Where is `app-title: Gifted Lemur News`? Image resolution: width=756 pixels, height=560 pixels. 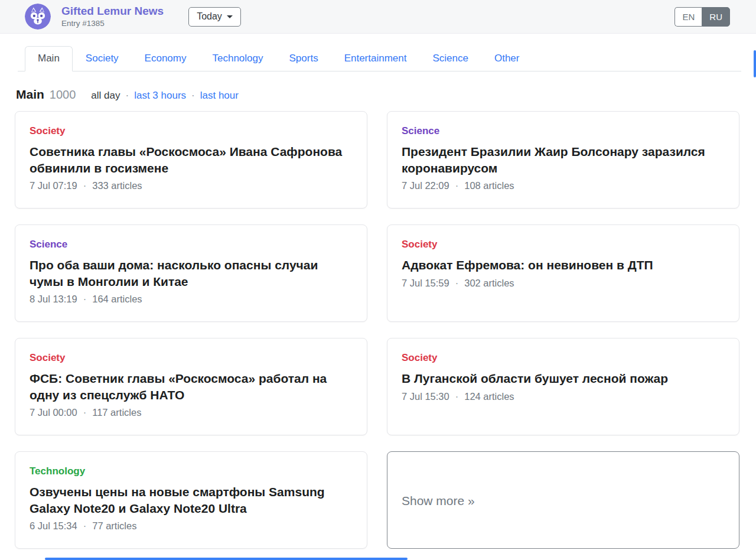 app-title: Gifted Lemur News is located at coordinates (112, 11).